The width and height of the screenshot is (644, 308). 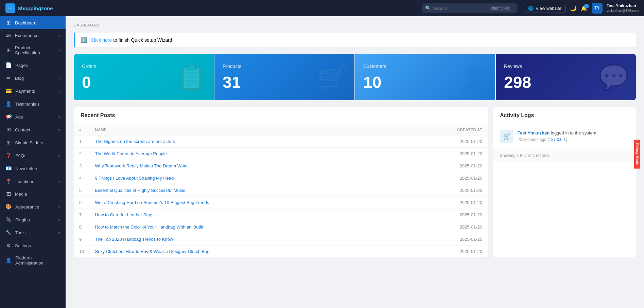 What do you see at coordinates (9, 220) in the screenshot?
I see `plugins-icon: 🔌` at bounding box center [9, 220].